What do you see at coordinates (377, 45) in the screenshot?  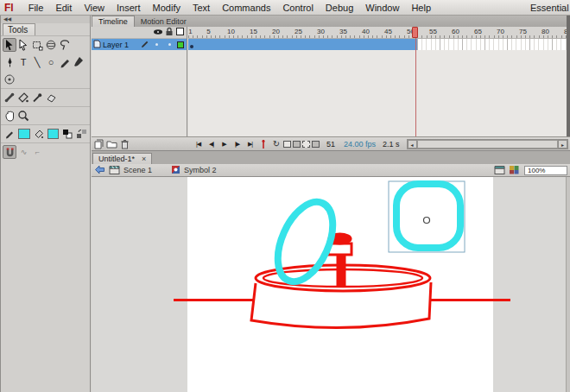 I see `layer-frames-row` at bounding box center [377, 45].